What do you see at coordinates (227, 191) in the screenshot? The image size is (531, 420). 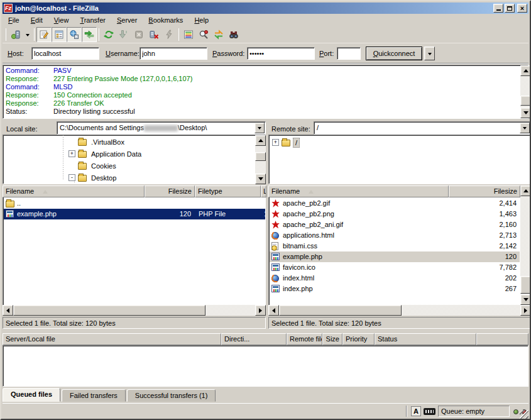 I see `column-header-filetype: Filetype` at bounding box center [227, 191].